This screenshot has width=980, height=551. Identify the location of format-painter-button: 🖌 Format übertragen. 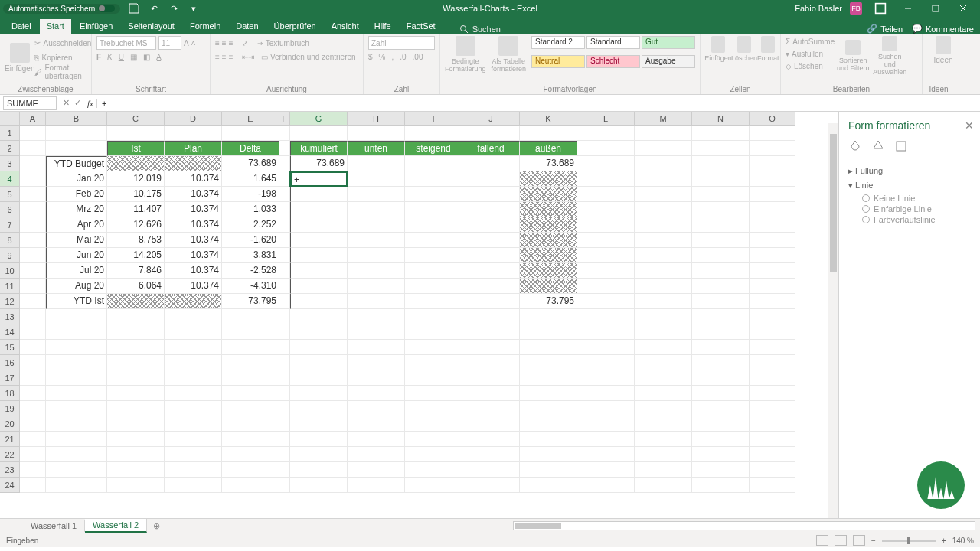
(63, 72).